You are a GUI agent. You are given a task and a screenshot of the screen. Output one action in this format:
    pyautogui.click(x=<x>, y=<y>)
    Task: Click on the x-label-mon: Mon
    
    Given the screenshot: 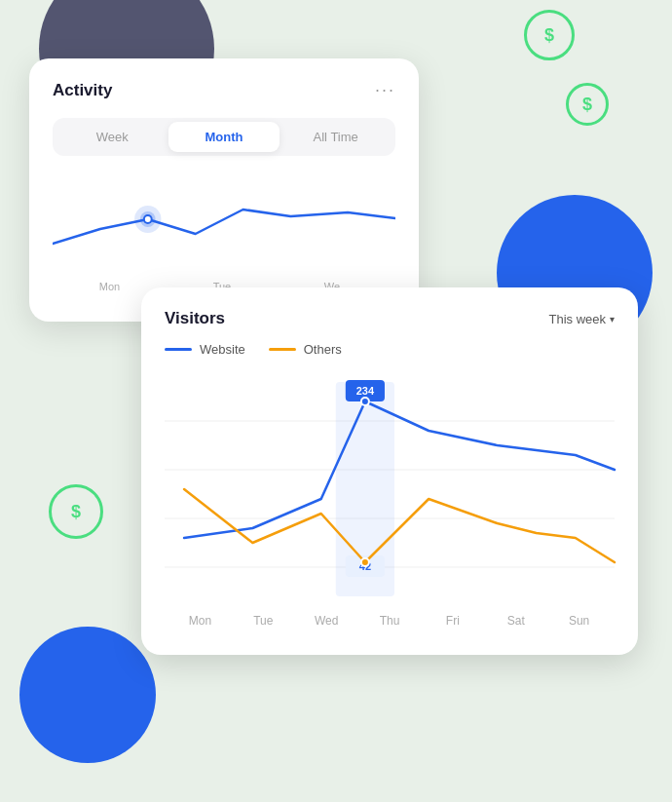 What is the action you would take?
    pyautogui.click(x=201, y=621)
    